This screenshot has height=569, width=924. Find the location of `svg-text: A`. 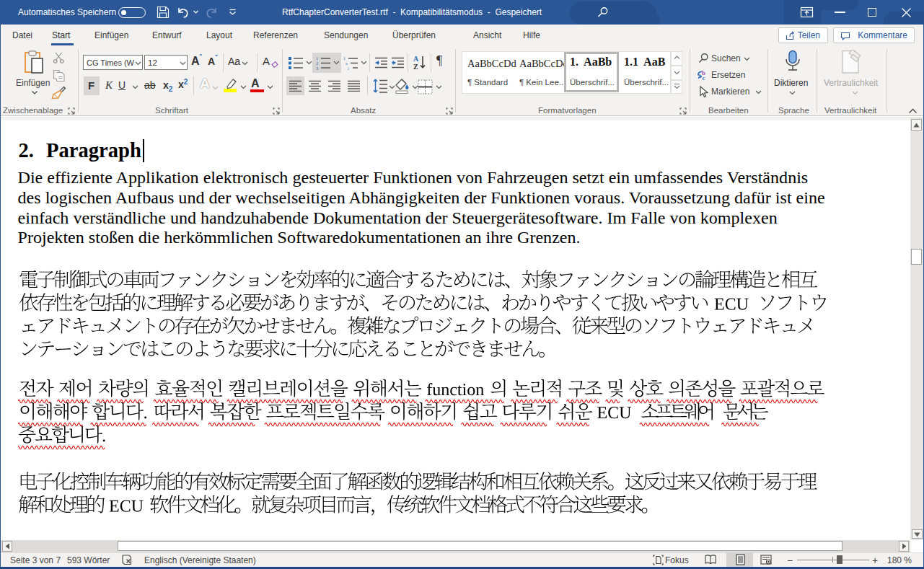

svg-text: A is located at coordinates (416, 59).